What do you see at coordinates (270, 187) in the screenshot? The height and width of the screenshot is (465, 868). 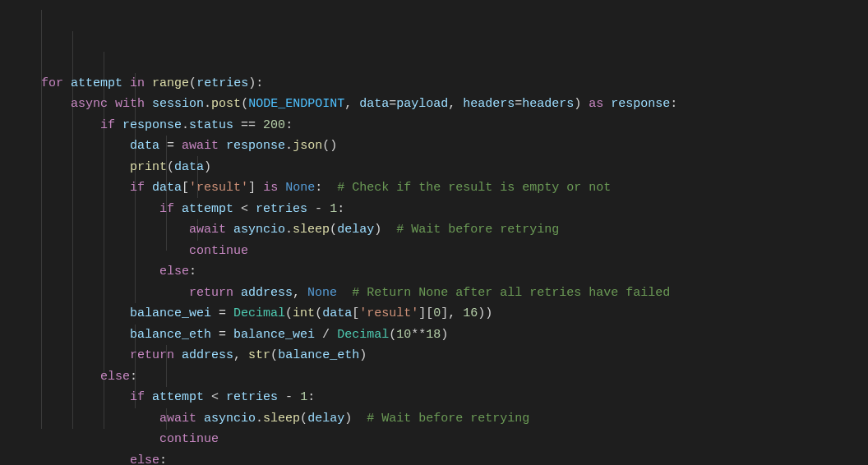 I see `token-kw: is` at bounding box center [270, 187].